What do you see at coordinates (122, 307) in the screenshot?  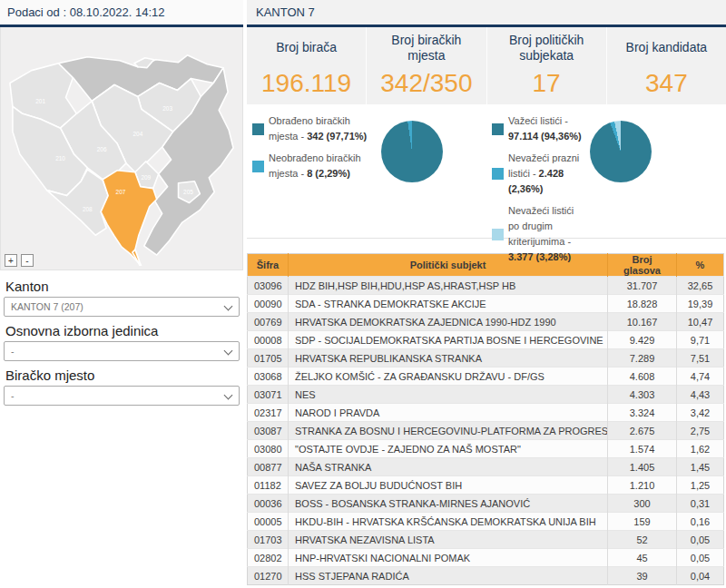 I see `kanton-select-wrap: KANTON 7 (207)` at bounding box center [122, 307].